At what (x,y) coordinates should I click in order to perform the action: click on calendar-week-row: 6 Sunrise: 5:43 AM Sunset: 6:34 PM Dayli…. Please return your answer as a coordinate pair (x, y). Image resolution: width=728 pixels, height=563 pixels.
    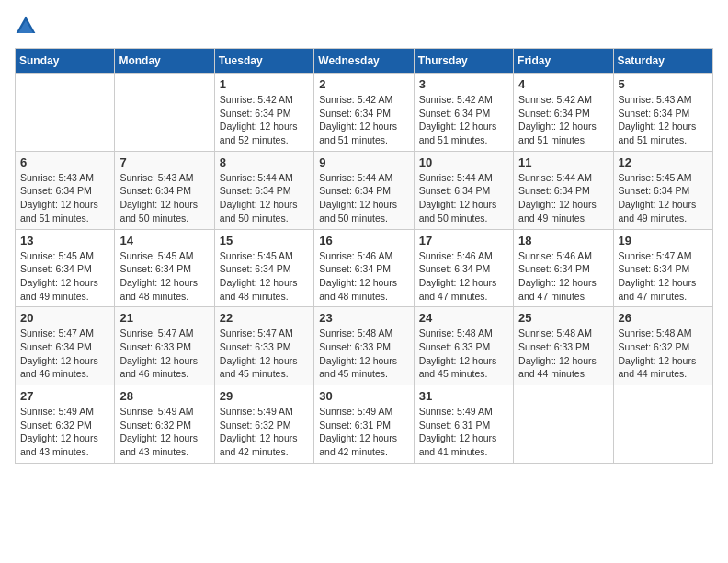
    Looking at the image, I should click on (364, 190).